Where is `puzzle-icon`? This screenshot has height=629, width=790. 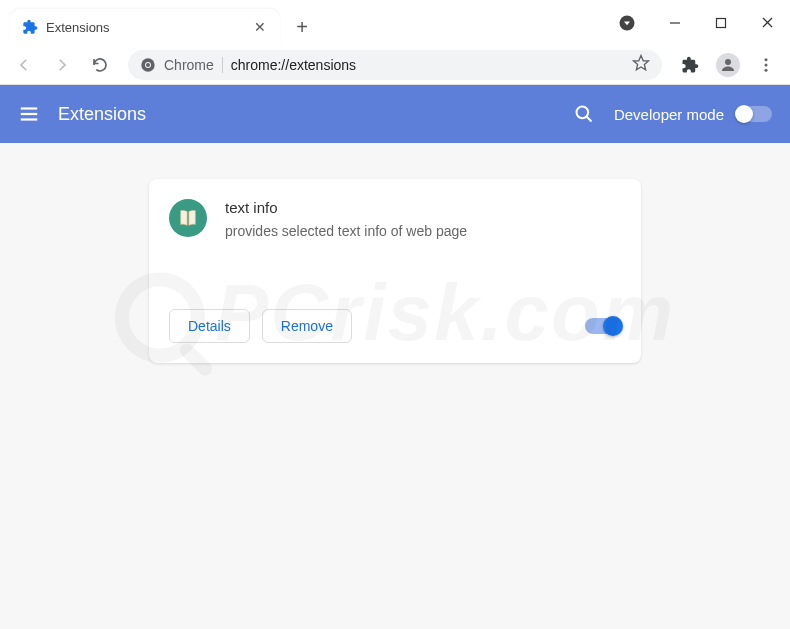 puzzle-icon is located at coordinates (30, 27).